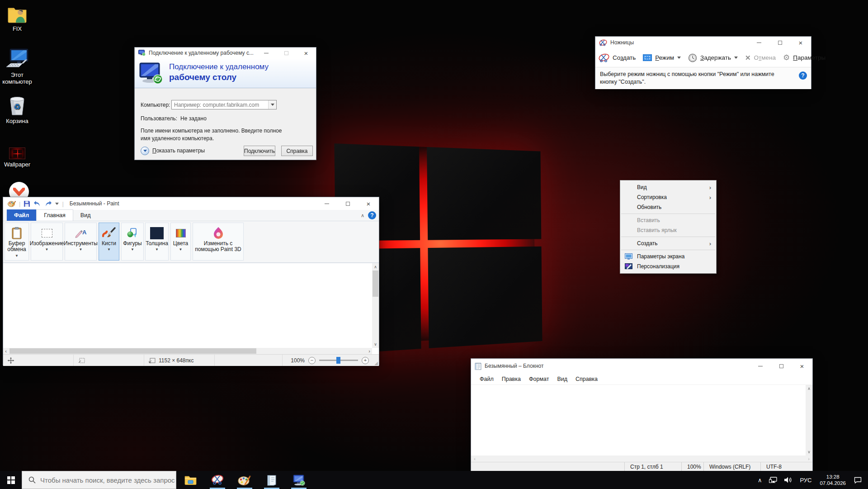 The image size is (868, 489). Describe the element at coordinates (486, 379) in the screenshot. I see `menu-file: Файл` at that location.